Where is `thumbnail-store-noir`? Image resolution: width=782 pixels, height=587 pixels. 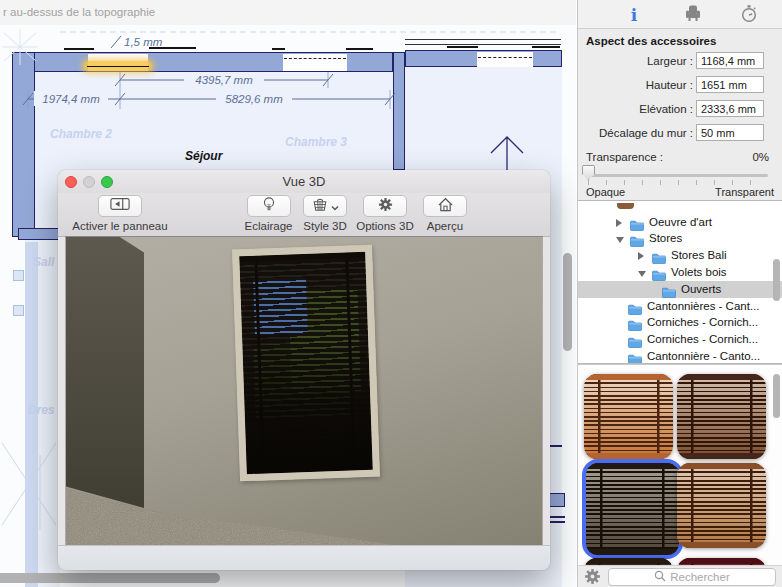
thumbnail-store-noir is located at coordinates (632, 509).